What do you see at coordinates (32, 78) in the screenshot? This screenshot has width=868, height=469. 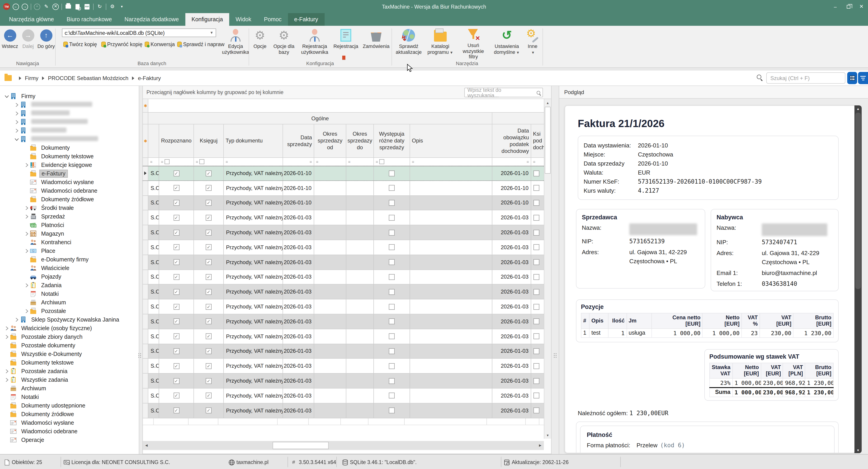 I see `breadcrumb-item: Firmy` at bounding box center [32, 78].